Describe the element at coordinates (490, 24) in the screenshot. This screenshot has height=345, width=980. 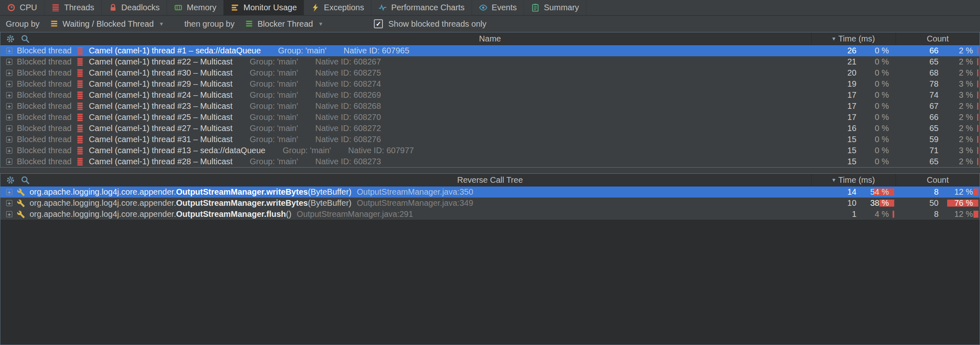
I see `filter-bar: Group by Waiting / Blocked Thread ▾ then…` at that location.